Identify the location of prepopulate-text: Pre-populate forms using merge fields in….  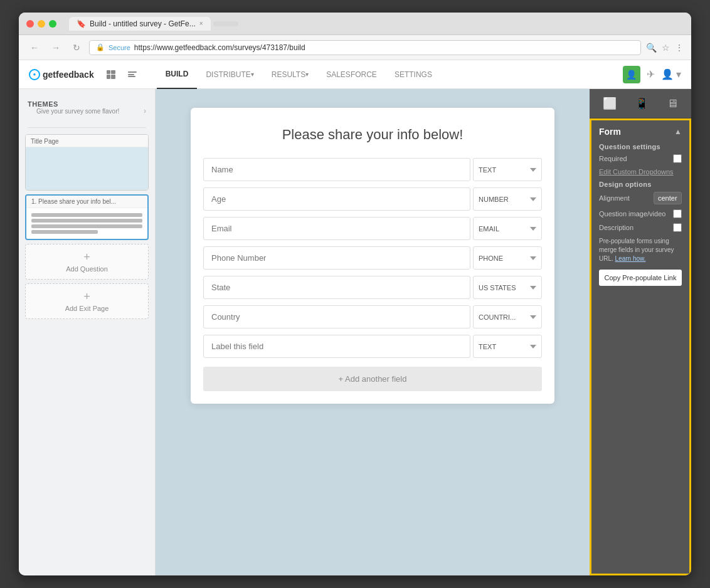
(640, 250).